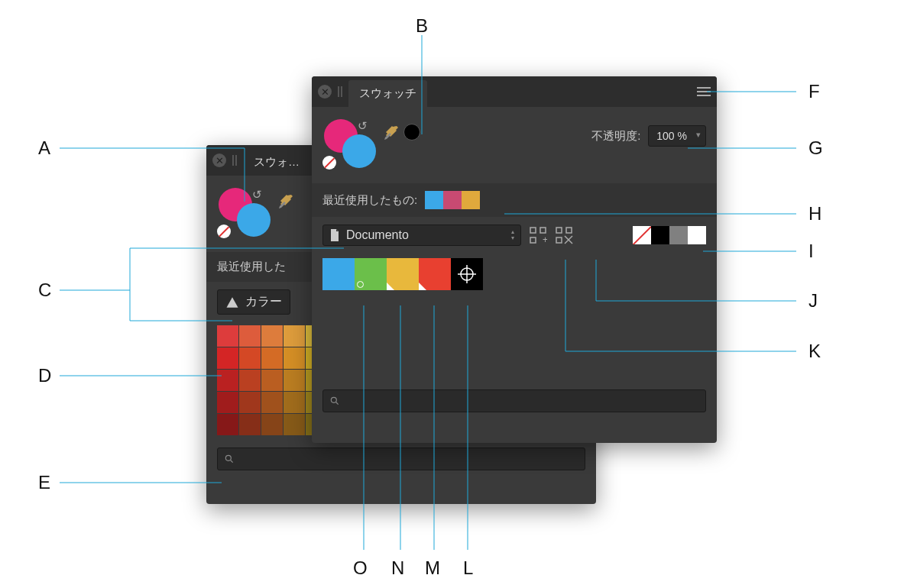 The image size is (917, 588). Describe the element at coordinates (251, 267) in the screenshot. I see `recent-label: 最近使用した` at that location.